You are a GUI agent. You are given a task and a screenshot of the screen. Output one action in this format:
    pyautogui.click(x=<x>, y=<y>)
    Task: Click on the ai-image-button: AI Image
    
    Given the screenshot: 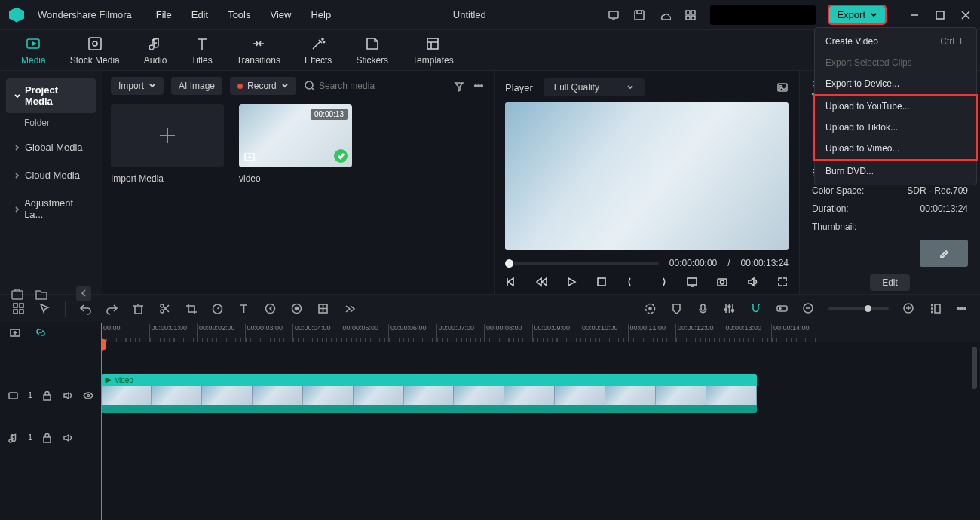 What is the action you would take?
    pyautogui.click(x=197, y=86)
    